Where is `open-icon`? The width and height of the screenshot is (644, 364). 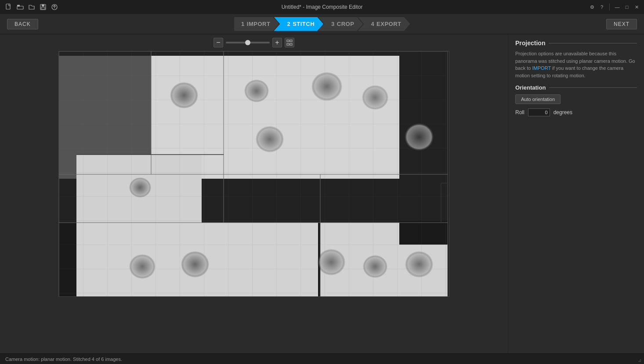
open-icon is located at coordinates (32, 7).